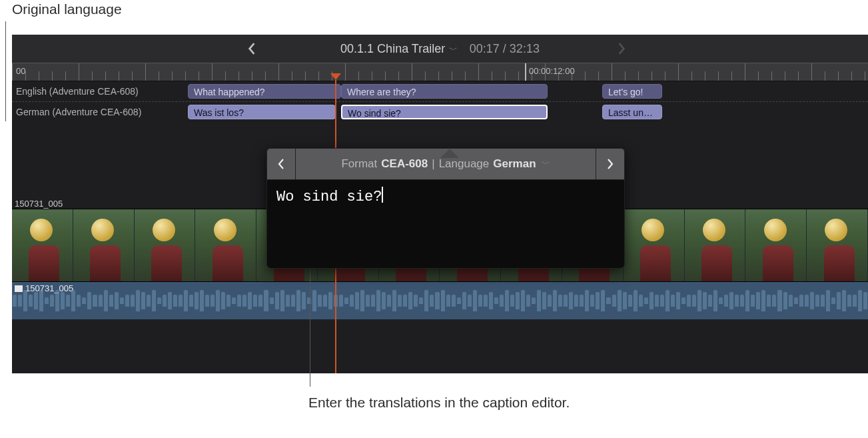 The image size is (868, 438). I want to click on caption-clip: Wo sind sie?, so click(444, 112).